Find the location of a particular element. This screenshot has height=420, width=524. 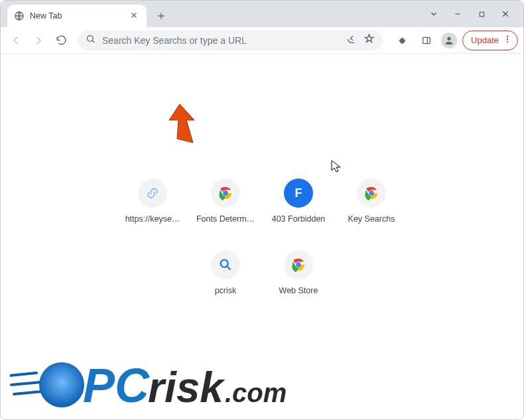

watermark-risk: risk is located at coordinates (187, 387).